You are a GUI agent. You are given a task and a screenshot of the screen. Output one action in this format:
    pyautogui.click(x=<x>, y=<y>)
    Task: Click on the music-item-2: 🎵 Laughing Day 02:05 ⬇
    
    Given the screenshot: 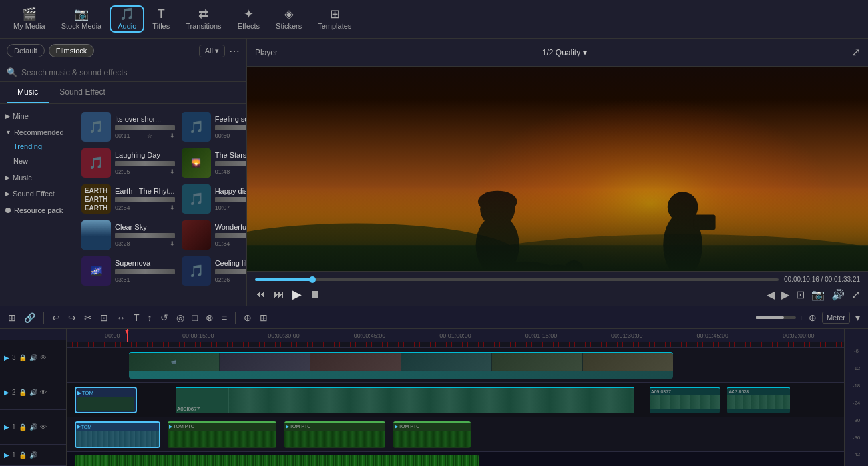 What is the action you would take?
    pyautogui.click(x=128, y=163)
    